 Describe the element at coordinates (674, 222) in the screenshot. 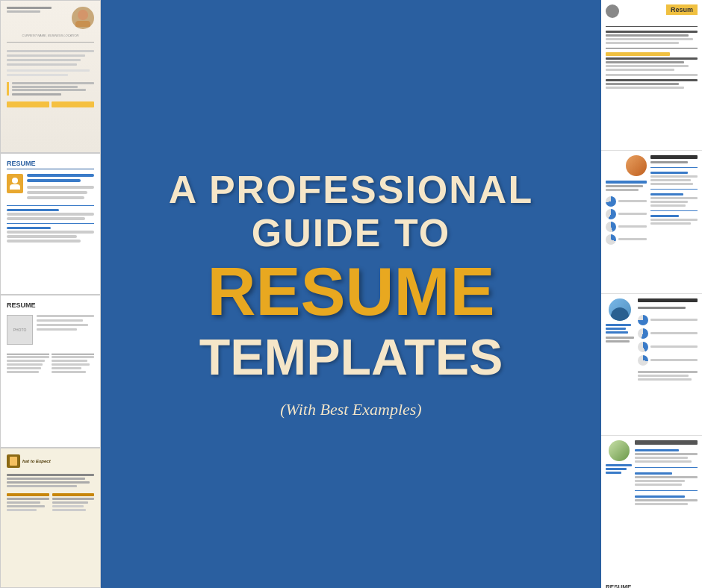

I see `rrc2-right-col` at that location.